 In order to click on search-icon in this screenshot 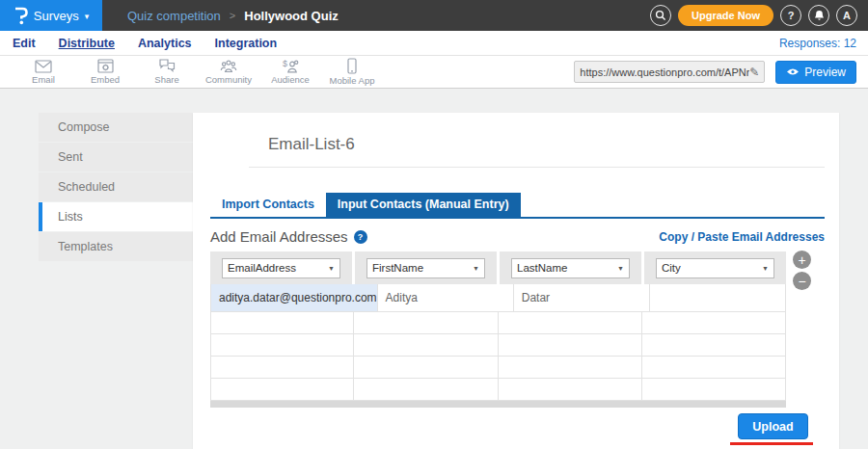, I will do `click(661, 15)`.